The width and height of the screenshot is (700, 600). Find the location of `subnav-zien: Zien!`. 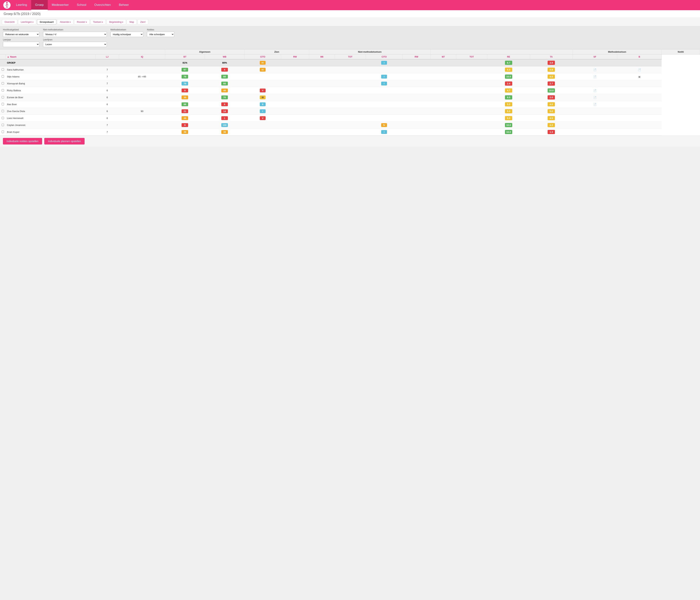

subnav-zien: Zien! is located at coordinates (143, 22).